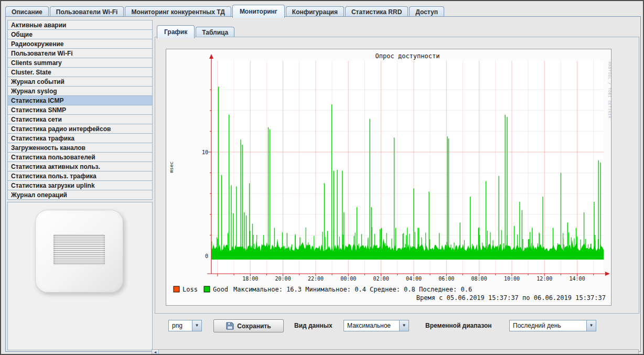 The width and height of the screenshot is (644, 355). Describe the element at coordinates (80, 167) in the screenshot. I see `sidebar-item-active-users-statistics: Статистика активных польз.` at that location.